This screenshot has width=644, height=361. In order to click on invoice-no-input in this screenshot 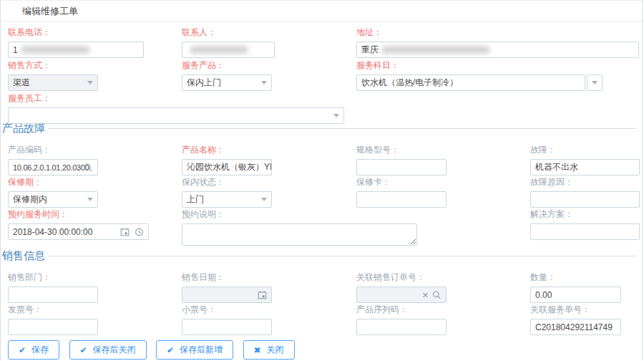, I will do `click(53, 327)`.